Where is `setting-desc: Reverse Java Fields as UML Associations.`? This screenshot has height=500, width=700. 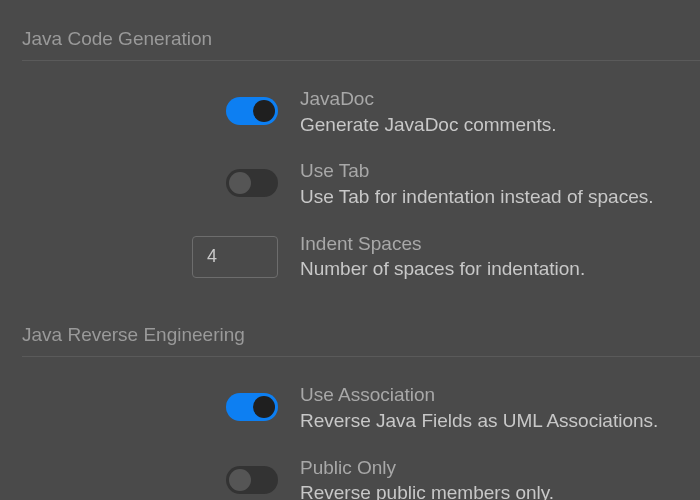 setting-desc: Reverse Java Fields as UML Associations. is located at coordinates (500, 422).